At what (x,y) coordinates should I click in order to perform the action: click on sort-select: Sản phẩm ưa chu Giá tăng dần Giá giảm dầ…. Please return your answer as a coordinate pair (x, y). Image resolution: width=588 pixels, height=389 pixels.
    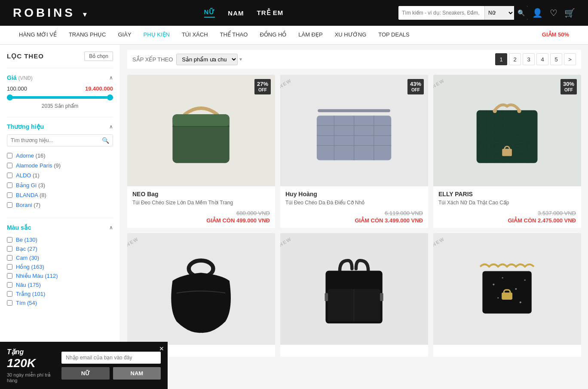
    Looking at the image, I should click on (207, 59).